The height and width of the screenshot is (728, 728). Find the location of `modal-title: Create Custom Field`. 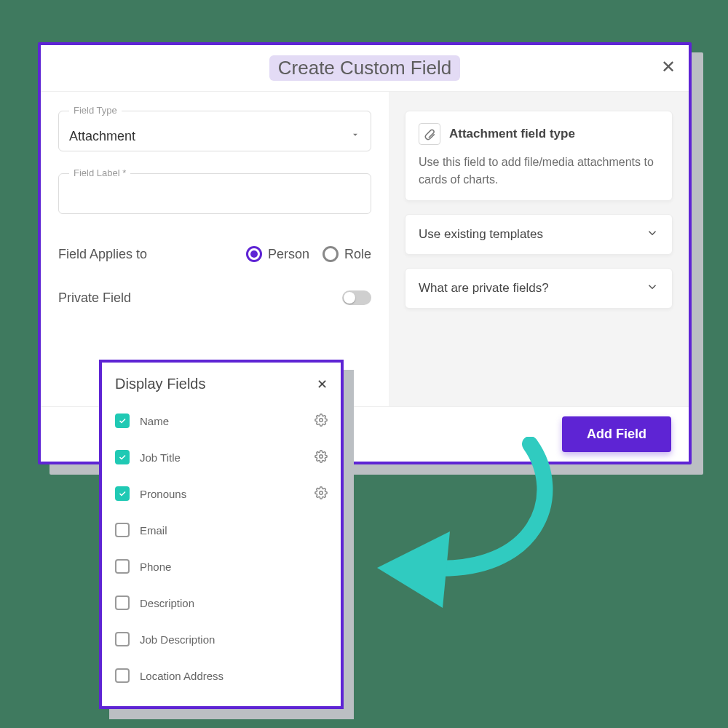

modal-title: Create Custom Field is located at coordinates (365, 68).